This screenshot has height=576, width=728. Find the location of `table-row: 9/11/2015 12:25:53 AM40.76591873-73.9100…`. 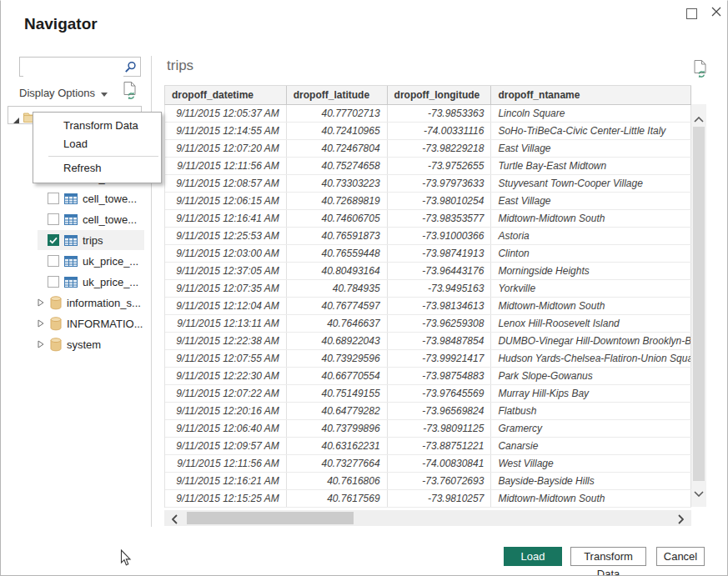

table-row: 9/11/2015 12:25:53 AM40.76591873-73.9100… is located at coordinates (429, 237).